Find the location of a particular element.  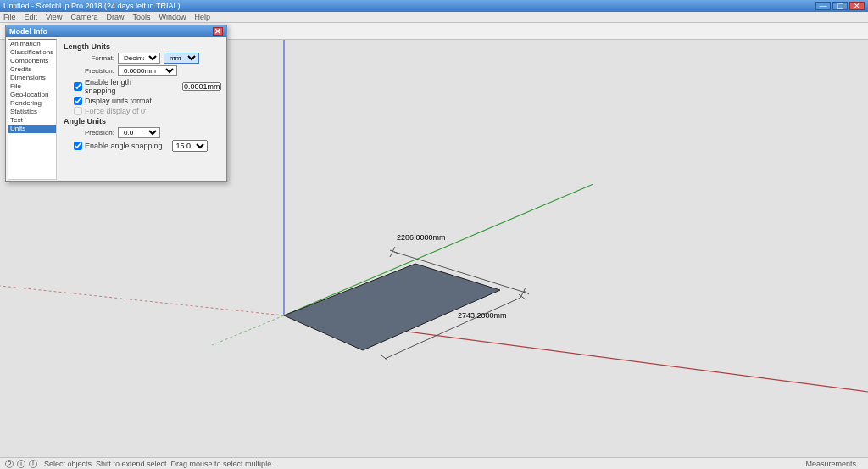

category-item: Dimensions is located at coordinates (32, 78).